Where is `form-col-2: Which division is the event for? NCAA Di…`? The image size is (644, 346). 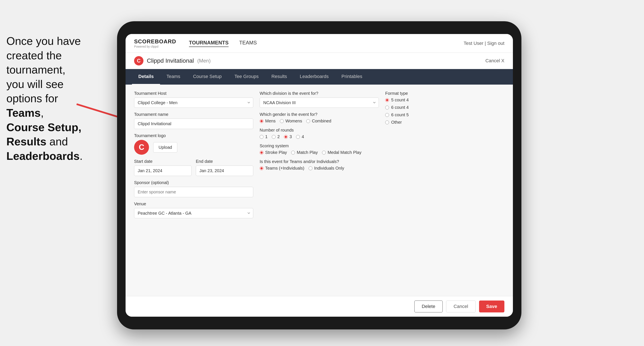 form-col-2: Which division is the event for? NCAA Di… is located at coordinates (319, 155).